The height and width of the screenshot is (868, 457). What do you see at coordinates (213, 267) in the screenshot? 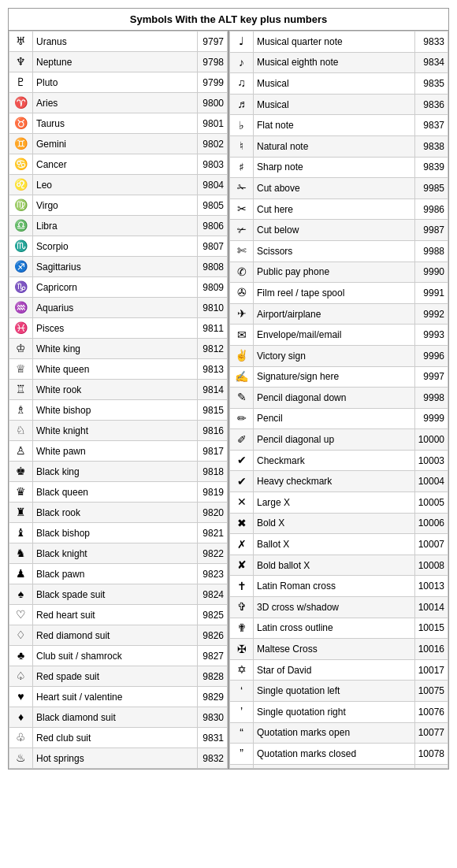
I see `code-cell: 9808` at bounding box center [213, 267].